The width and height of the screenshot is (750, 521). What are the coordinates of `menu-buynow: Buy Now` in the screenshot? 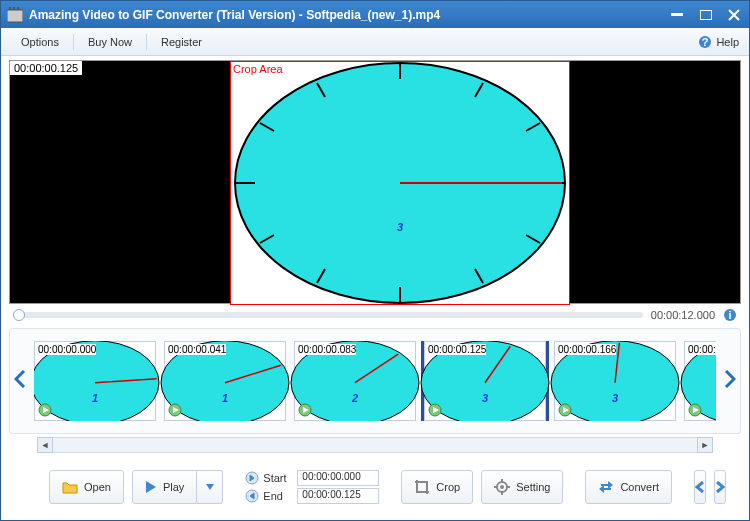 It's located at (110, 42).